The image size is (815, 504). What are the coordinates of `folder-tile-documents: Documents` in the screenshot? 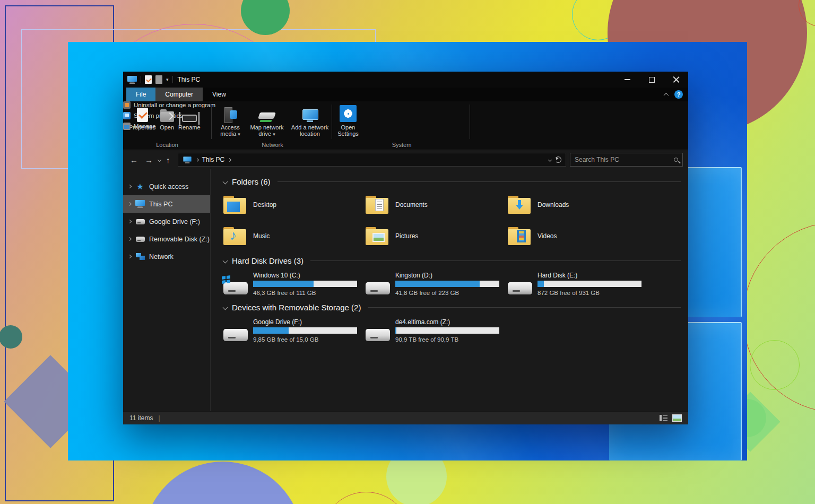 It's located at (437, 205).